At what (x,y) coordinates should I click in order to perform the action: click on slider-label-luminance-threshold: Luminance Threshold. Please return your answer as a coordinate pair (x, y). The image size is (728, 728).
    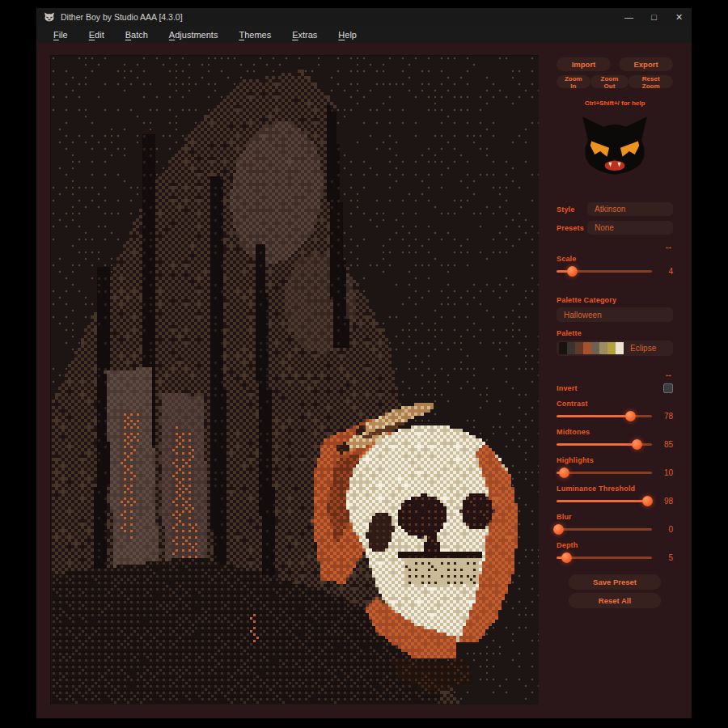
    Looking at the image, I should click on (615, 489).